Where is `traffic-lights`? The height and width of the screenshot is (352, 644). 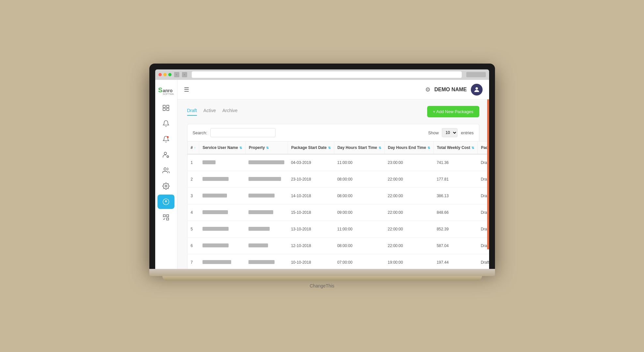 traffic-lights is located at coordinates (165, 75).